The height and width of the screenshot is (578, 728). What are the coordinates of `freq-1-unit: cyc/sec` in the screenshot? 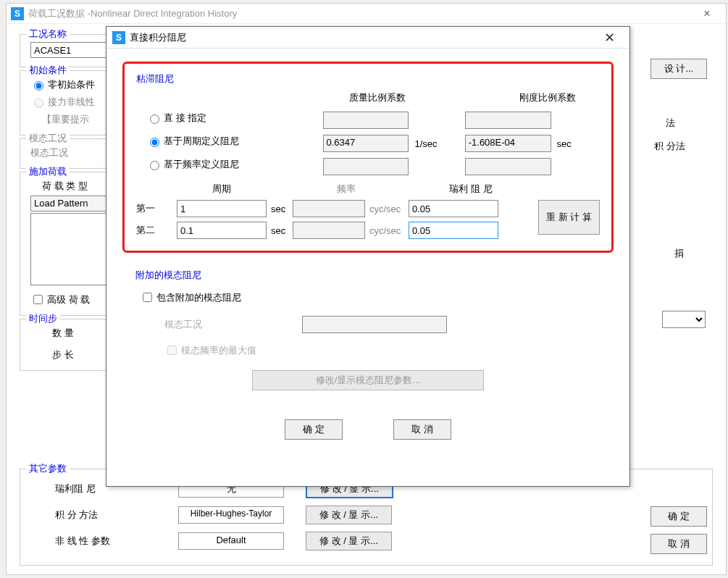 It's located at (387, 209).